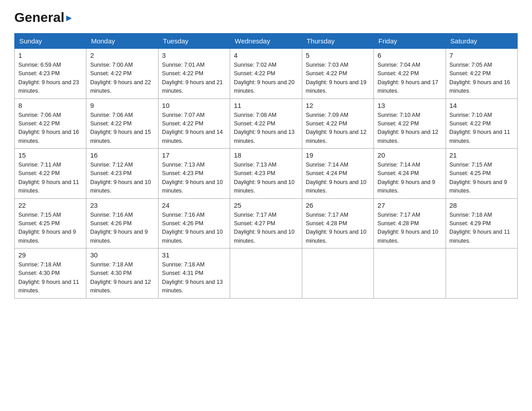 Image resolution: width=532 pixels, height=411 pixels. I want to click on day-number: 7, so click(482, 56).